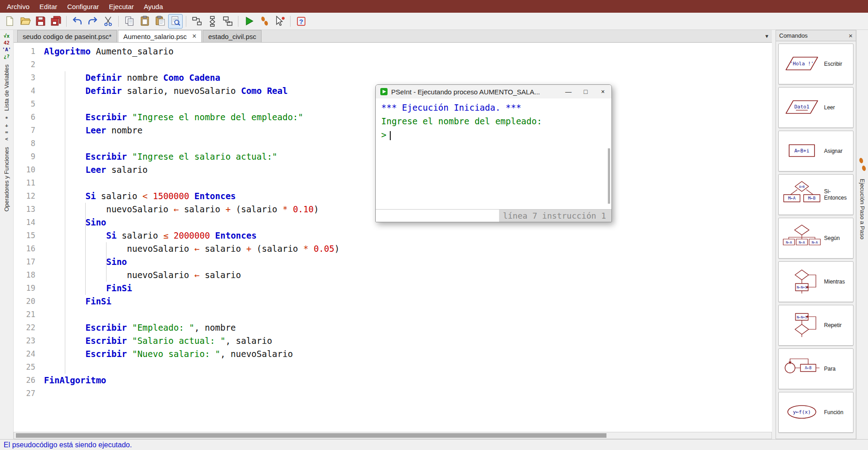  What do you see at coordinates (40, 104) in the screenshot?
I see `line-text` at bounding box center [40, 104].